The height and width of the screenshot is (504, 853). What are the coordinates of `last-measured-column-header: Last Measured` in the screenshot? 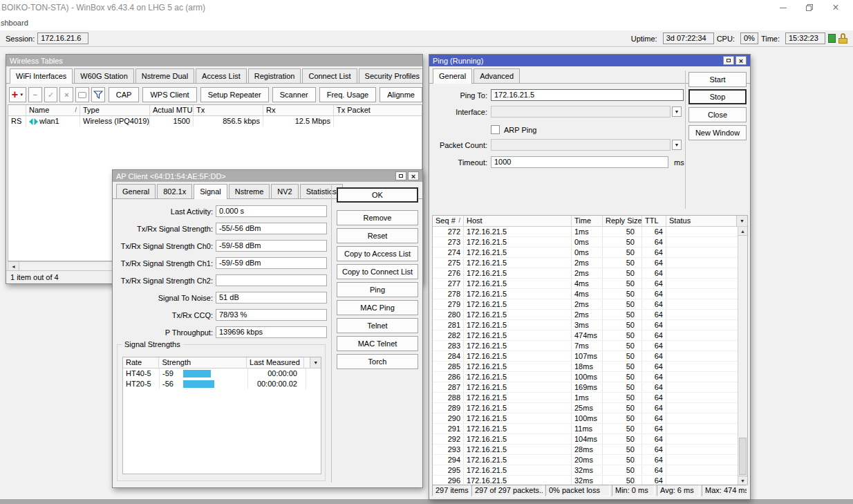 It's located at (275, 362).